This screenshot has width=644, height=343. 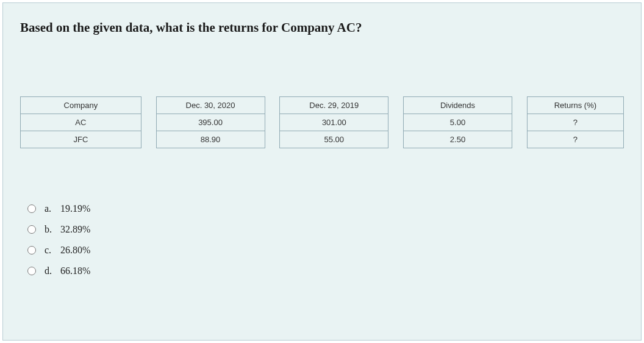 What do you see at coordinates (52, 229) in the screenshot?
I see `option-letter: b.` at bounding box center [52, 229].